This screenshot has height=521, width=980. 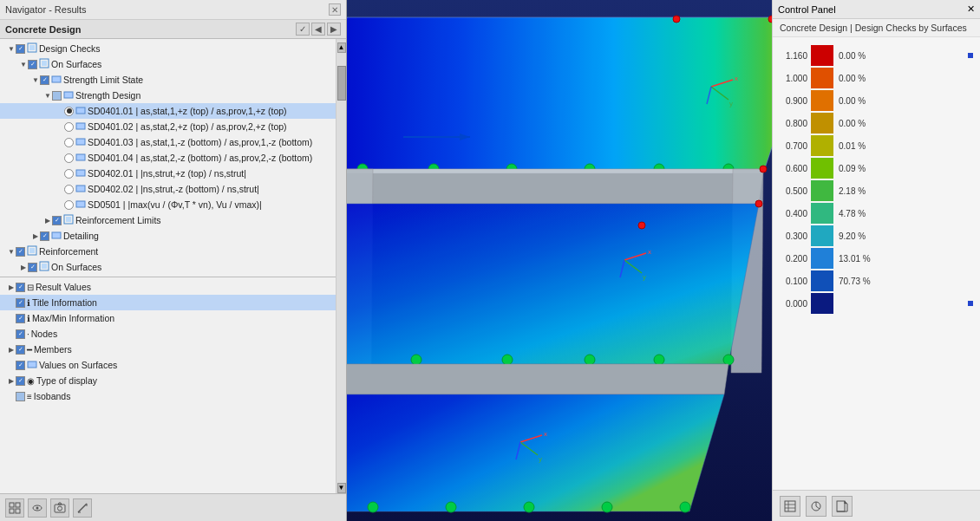 I want to click on tree-item-members: ▶━Members, so click(x=168, y=349).